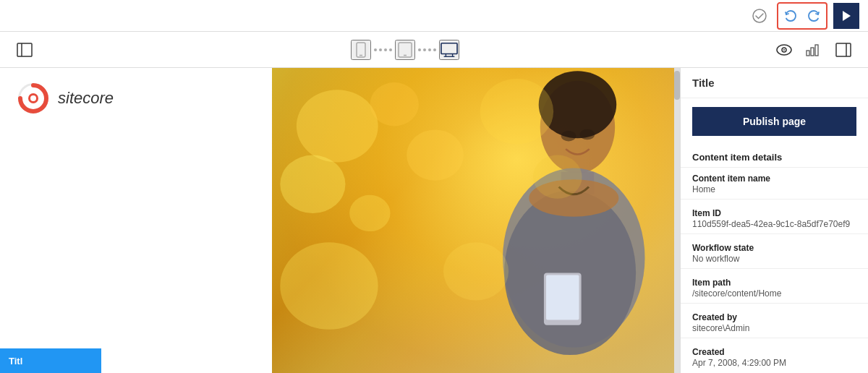 The image size is (868, 373). I want to click on undo-button, so click(791, 16).